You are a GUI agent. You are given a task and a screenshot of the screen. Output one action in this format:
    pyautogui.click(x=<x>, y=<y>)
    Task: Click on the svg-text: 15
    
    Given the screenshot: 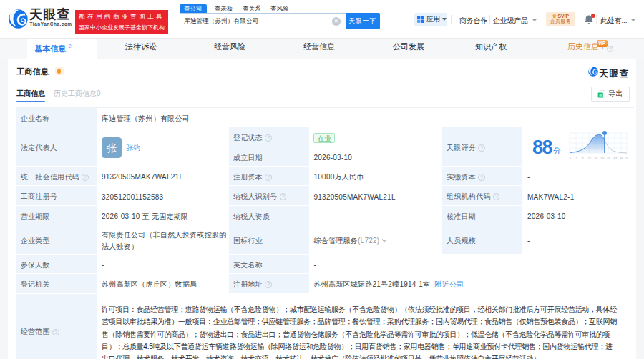 What is the action you would take?
    pyautogui.click(x=590, y=159)
    